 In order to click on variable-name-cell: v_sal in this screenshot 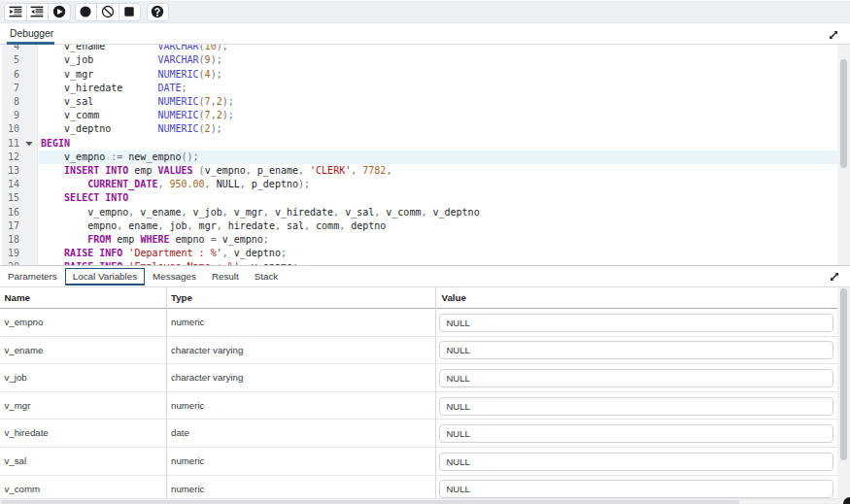, I will do `click(16, 461)`.